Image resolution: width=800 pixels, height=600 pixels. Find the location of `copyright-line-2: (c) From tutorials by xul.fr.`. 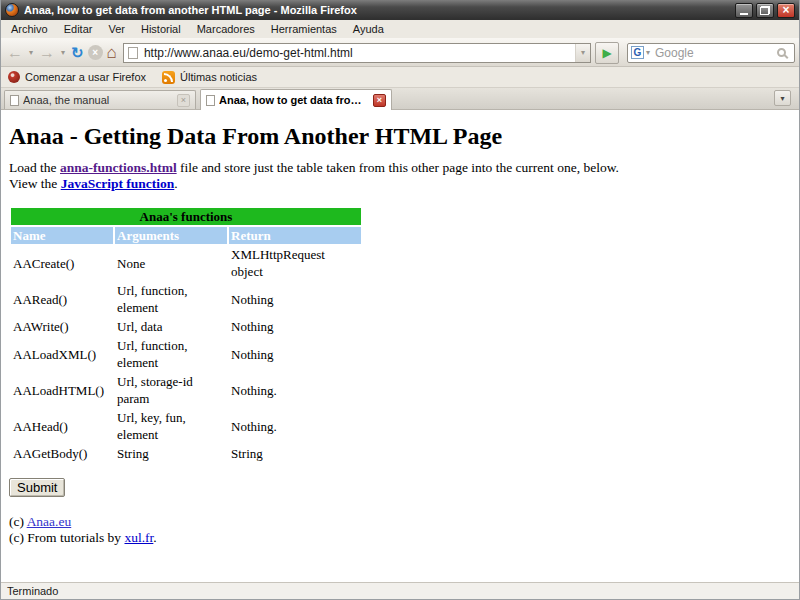

copyright-line-2: (c) From tutorials by xul.fr. is located at coordinates (400, 538).